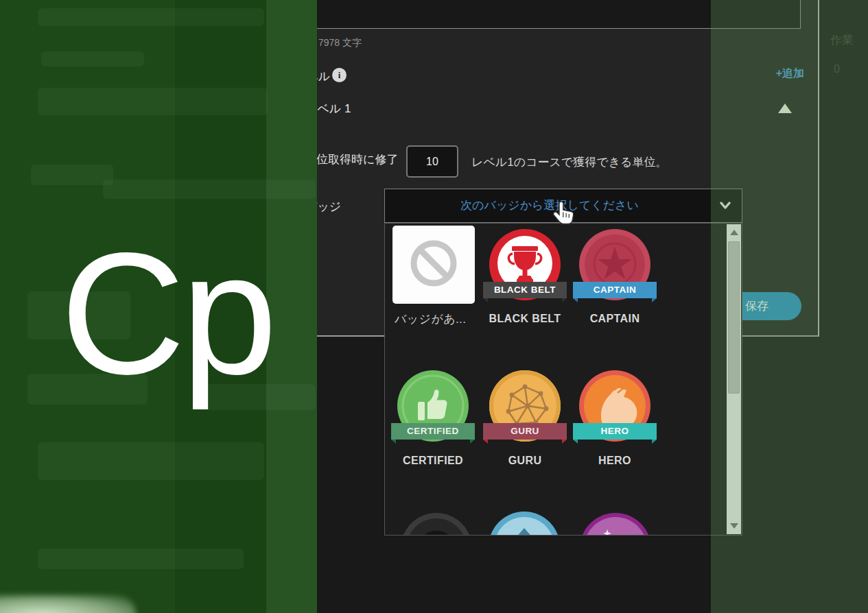 The image size is (868, 613). Describe the element at coordinates (615, 265) in the screenshot. I see `badge-option-captain: CAPTAIN` at that location.